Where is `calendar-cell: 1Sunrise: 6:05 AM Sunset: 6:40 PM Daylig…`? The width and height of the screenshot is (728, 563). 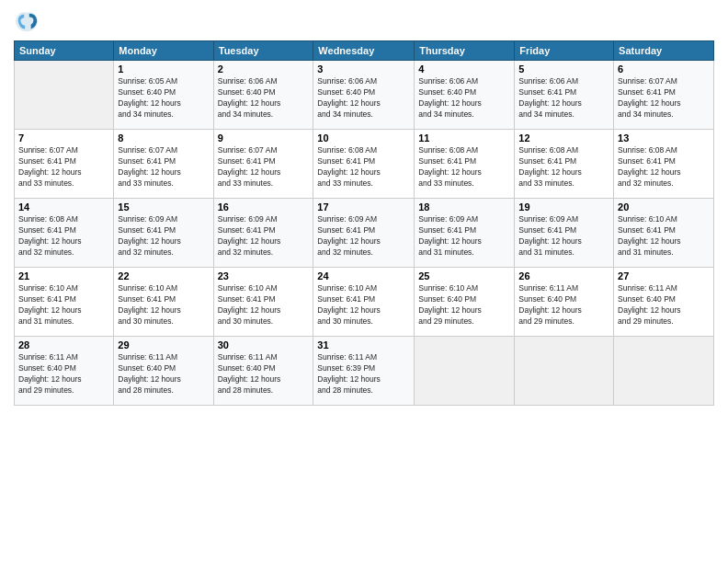
calendar-cell: 1Sunrise: 6:05 AM Sunset: 6:40 PM Daylig… is located at coordinates (164, 96).